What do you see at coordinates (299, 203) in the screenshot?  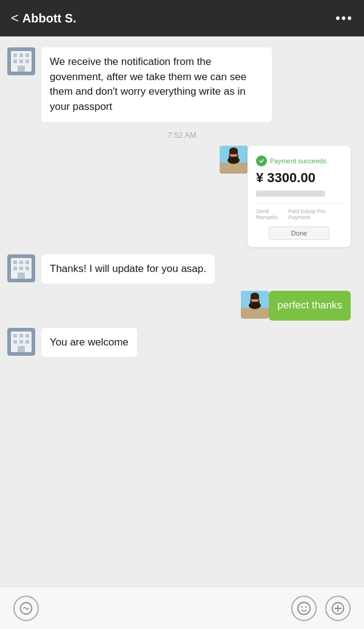 I see `payment-divider` at bounding box center [299, 203].